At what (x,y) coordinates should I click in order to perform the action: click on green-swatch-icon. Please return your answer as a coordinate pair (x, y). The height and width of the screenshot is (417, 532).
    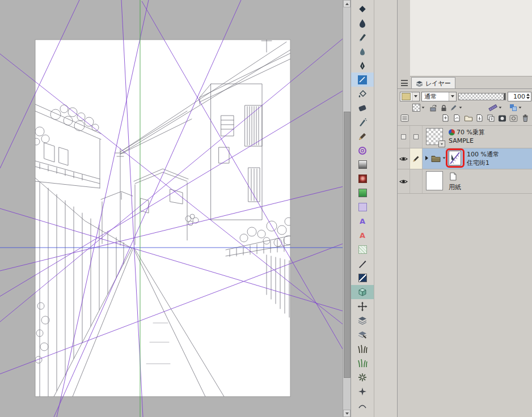
    Looking at the image, I should click on (363, 193).